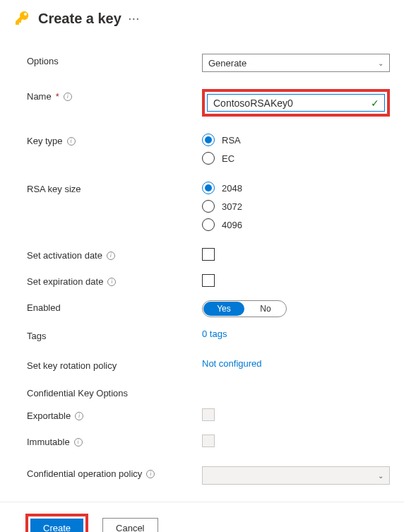 The width and height of the screenshot is (404, 532). Describe the element at coordinates (114, 335) in the screenshot. I see `label-tags: Tags` at that location.